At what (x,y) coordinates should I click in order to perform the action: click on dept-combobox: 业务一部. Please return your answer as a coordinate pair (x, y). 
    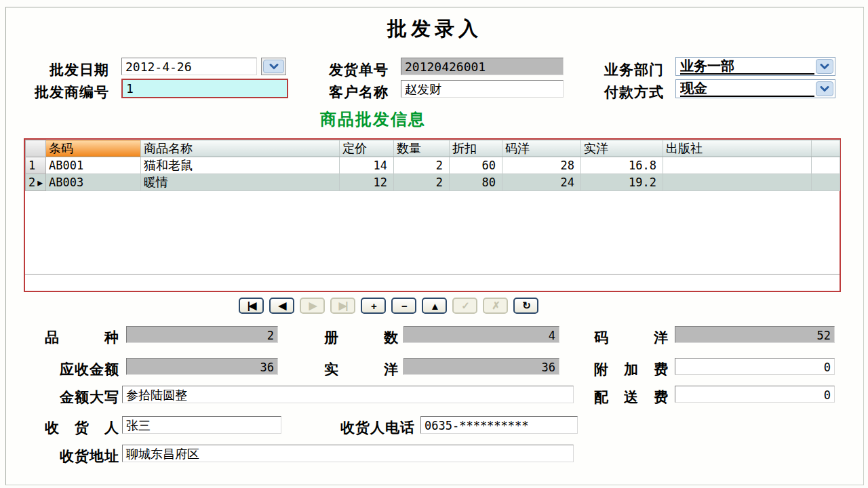
    Looking at the image, I should click on (755, 66).